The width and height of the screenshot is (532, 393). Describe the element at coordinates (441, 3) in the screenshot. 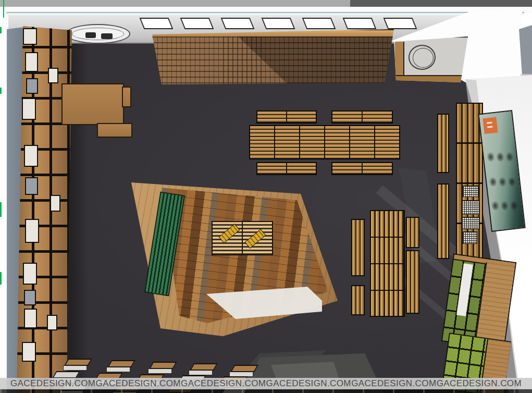

I see `top-strip-dark` at that location.